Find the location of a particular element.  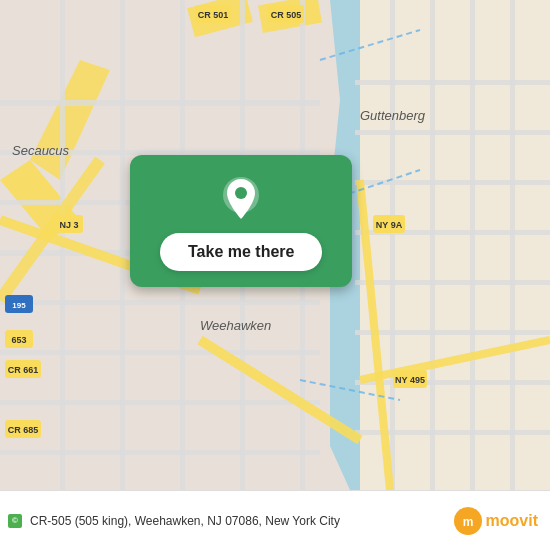

info-bar: © CR-505 (505 king), Weehawken, NJ 07086… is located at coordinates (275, 520).